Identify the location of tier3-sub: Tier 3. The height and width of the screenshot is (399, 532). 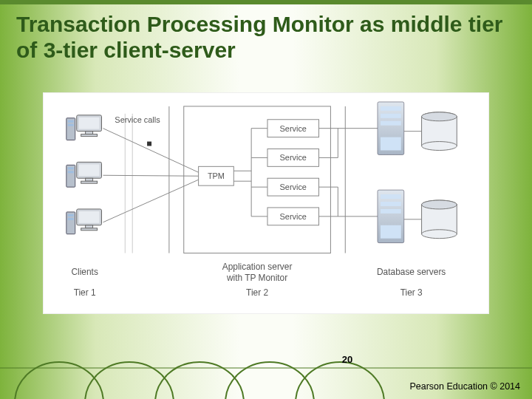
(412, 293).